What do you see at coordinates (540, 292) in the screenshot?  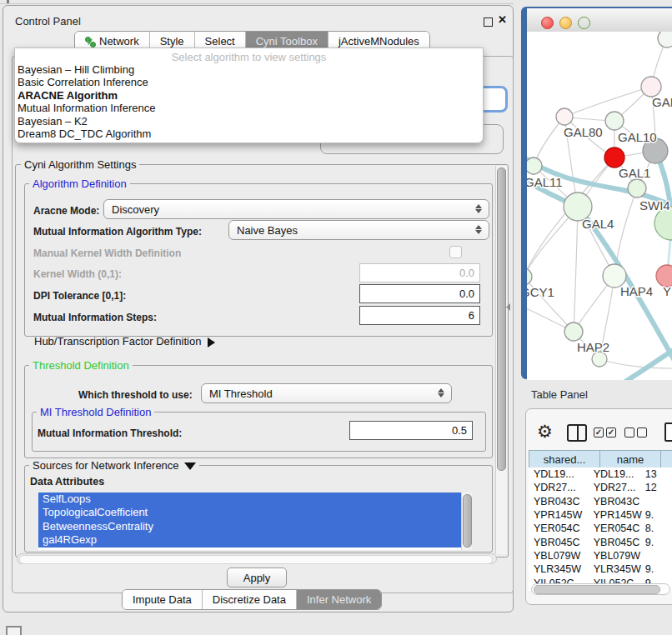 I see `node-label: GCY1` at bounding box center [540, 292].